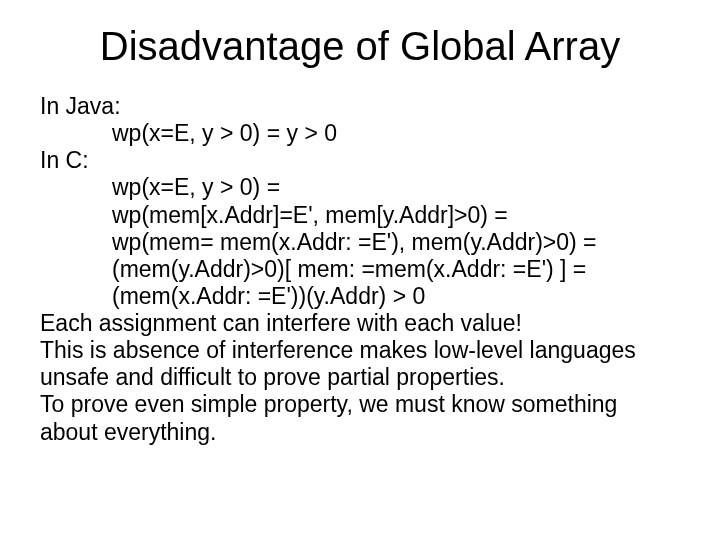 This screenshot has height=540, width=720. I want to click on text-line: (mem(x.Addr: =E'))(y.Addr) > 0, so click(360, 296).